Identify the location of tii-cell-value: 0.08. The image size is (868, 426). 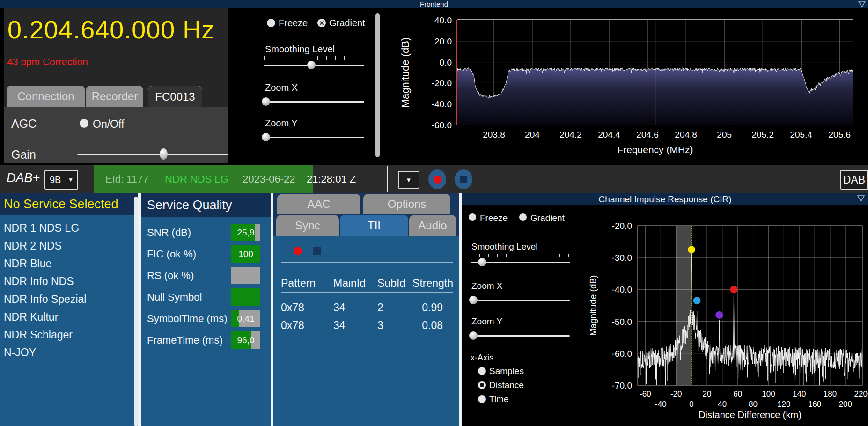
(433, 326).